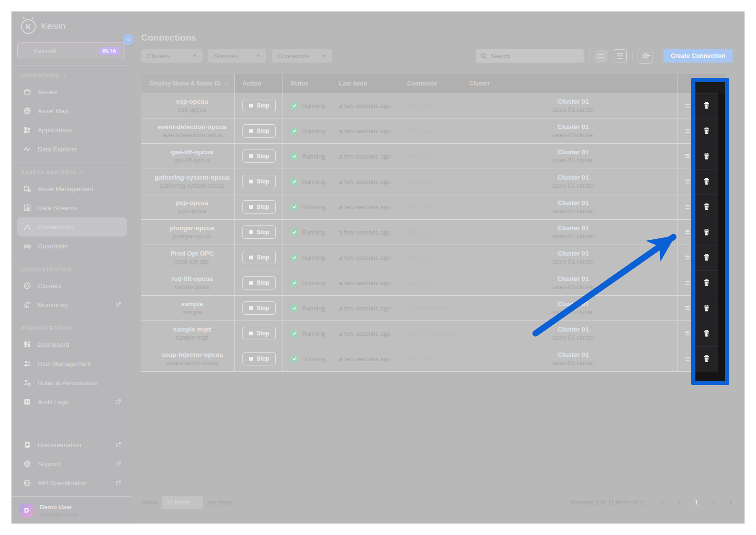  Describe the element at coordinates (72, 227) in the screenshot. I see `sidebar-item-connections: Connections` at that location.